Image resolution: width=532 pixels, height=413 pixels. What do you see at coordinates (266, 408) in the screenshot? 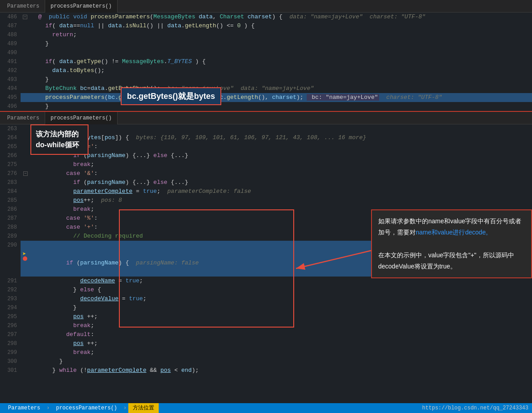
I see `status-bar: Parameters › processParameters() › 方法位置 …` at bounding box center [266, 408].